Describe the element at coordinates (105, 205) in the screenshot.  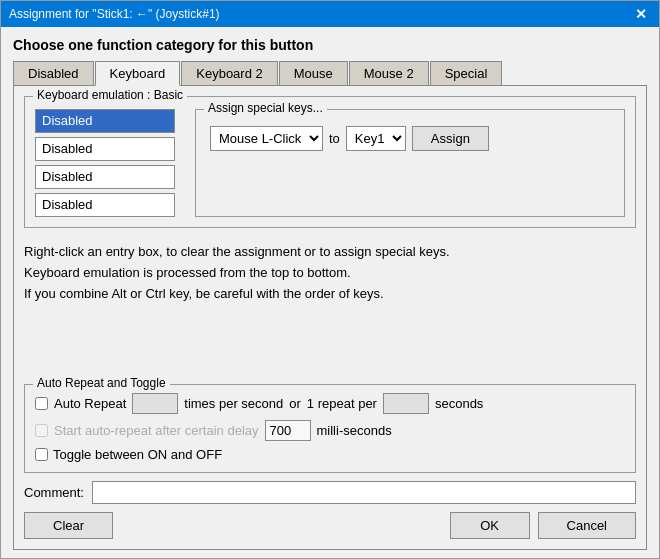
I see `key-entry-4: Disabled` at that location.